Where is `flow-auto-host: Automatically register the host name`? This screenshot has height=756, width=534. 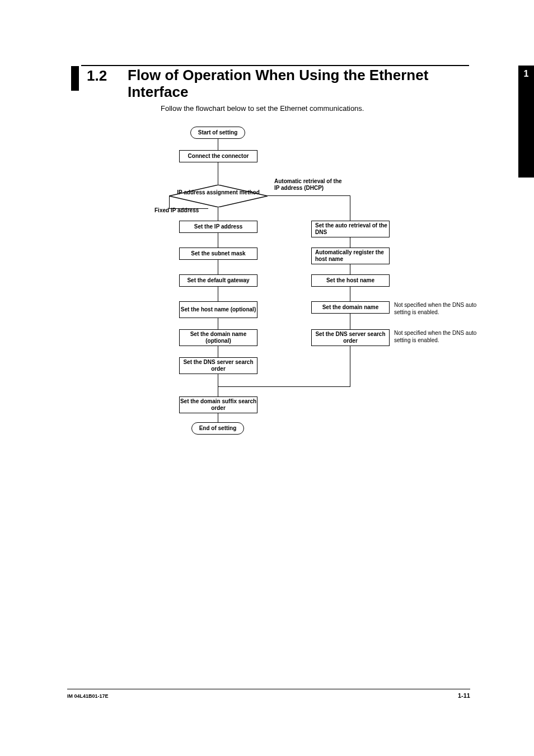
flow-auto-host: Automatically register the host name is located at coordinates (350, 256).